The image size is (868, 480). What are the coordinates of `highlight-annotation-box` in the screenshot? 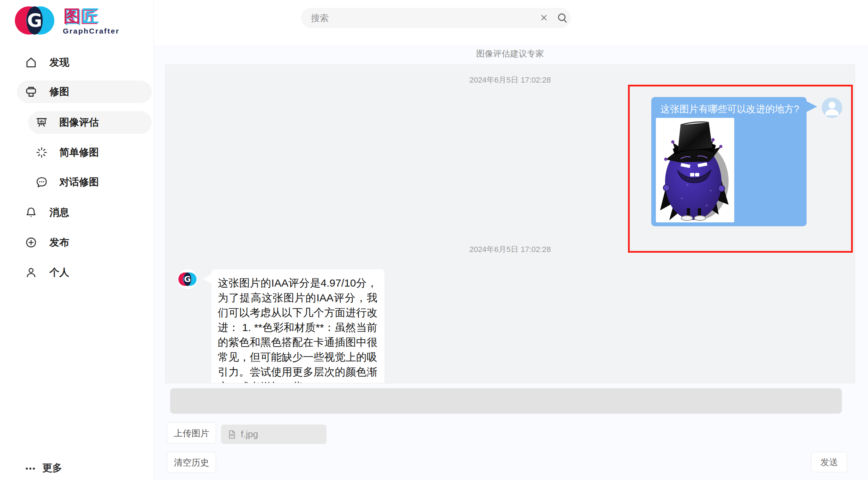 It's located at (741, 169).